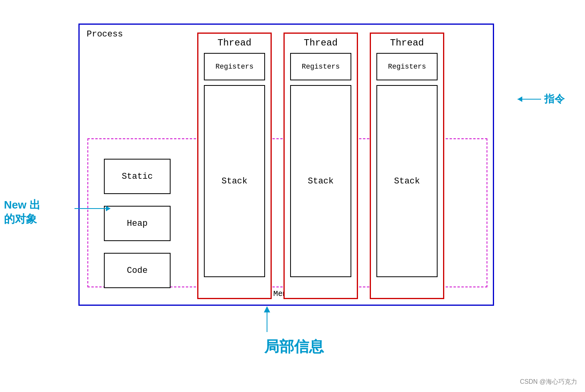 This screenshot has width=585, height=392. What do you see at coordinates (267, 322) in the screenshot?
I see `arrow-up-line` at bounding box center [267, 322].